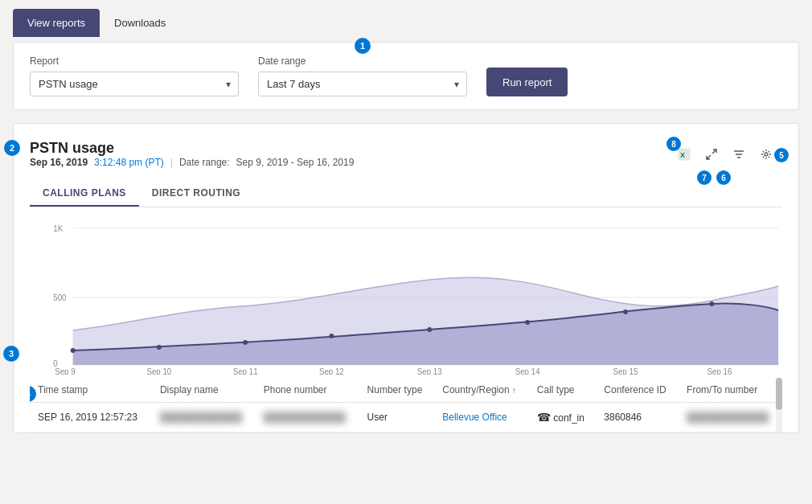 The width and height of the screenshot is (812, 504). I want to click on date-range-value: Sep 9, 2019 - Sep 16, 2019, so click(296, 162).